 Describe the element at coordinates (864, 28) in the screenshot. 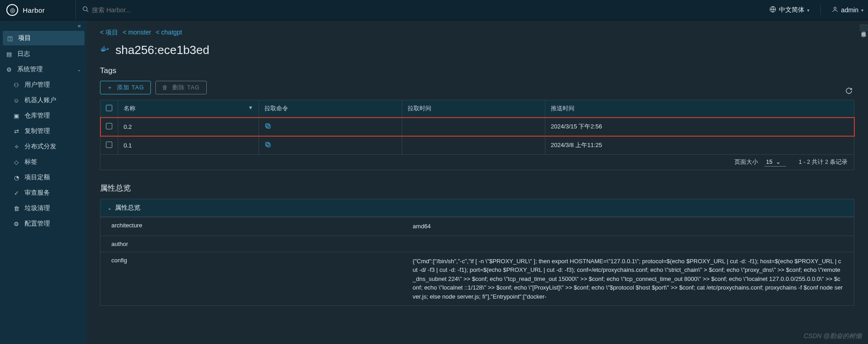

I see `event-log-tab: 事件日志` at that location.